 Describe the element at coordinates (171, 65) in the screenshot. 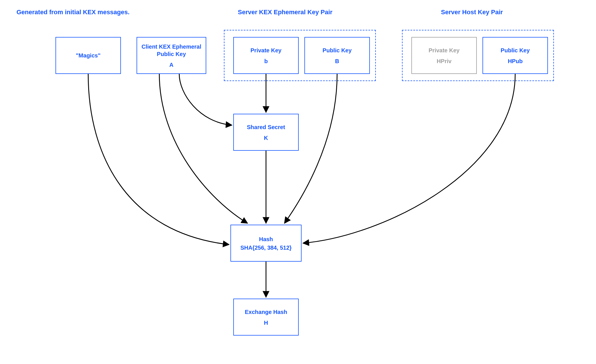

I see `label-clientkex-sub: A` at that location.